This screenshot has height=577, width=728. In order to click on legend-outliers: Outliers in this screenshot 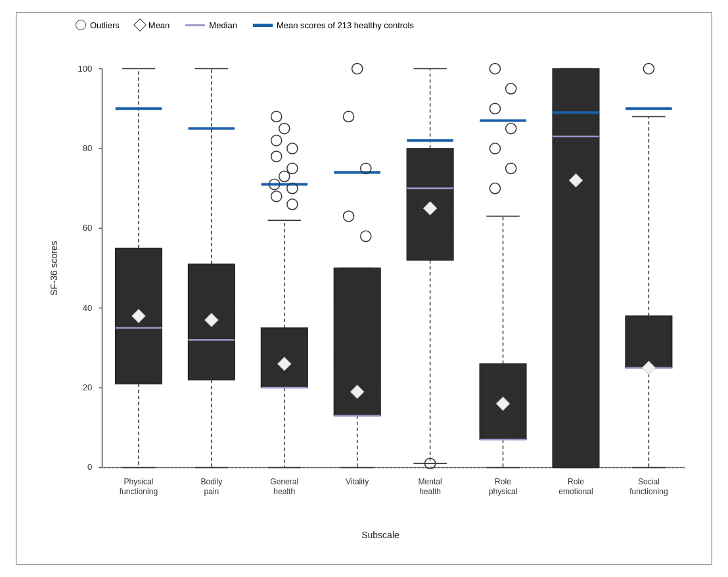, I will do `click(97, 25)`.